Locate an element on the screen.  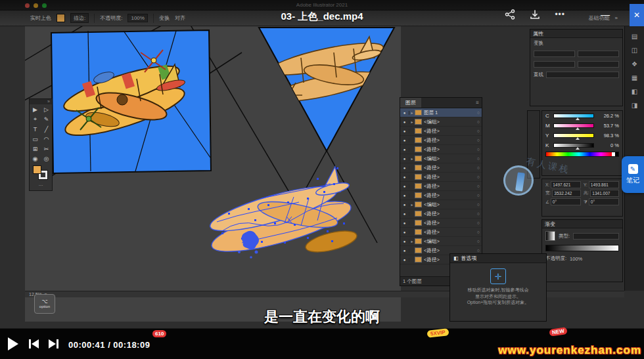
channel-value: 53.7 % is located at coordinates (608, 126).